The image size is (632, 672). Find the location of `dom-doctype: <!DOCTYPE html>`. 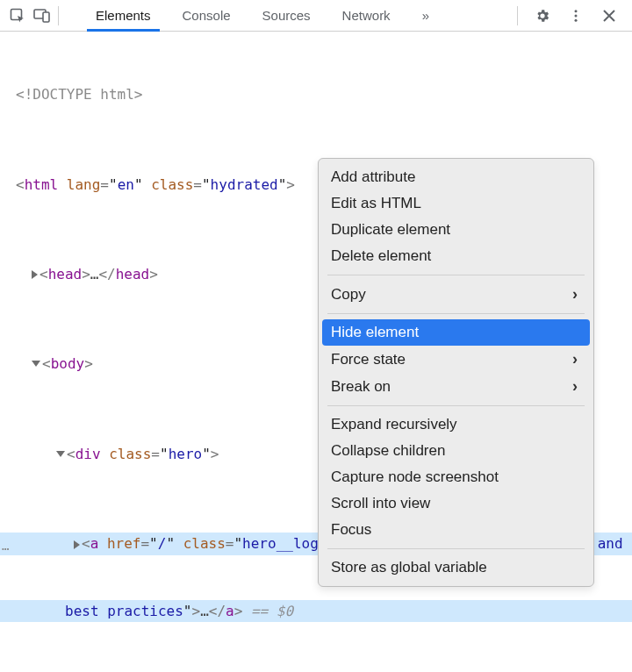

dom-doctype: <!DOCTYPE html> is located at coordinates (316, 95).